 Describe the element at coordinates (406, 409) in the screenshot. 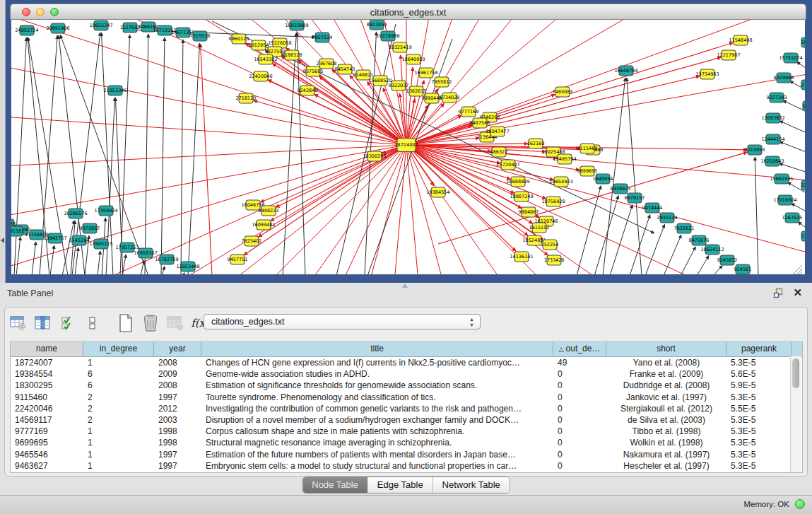

I see `table-row: 2242004622012Investigating the contribut…` at that location.